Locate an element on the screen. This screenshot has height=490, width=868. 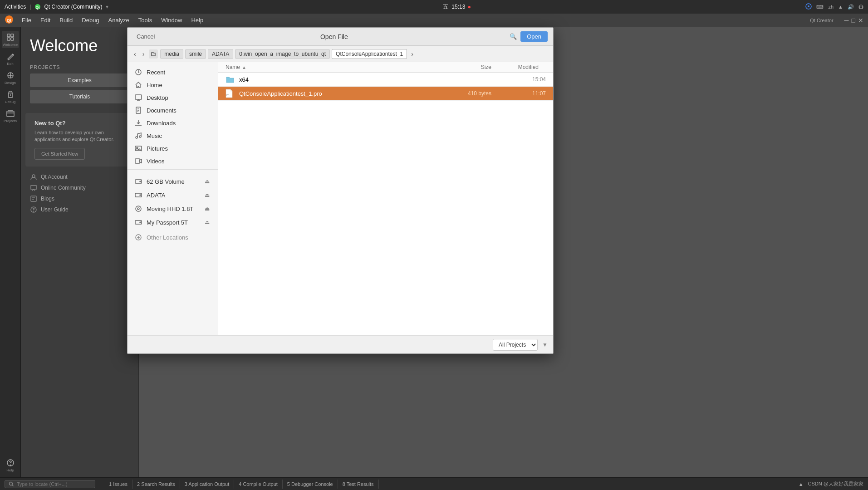
file-name-pro: QtConsoleApplicationtest_1.pro is located at coordinates (343, 93).